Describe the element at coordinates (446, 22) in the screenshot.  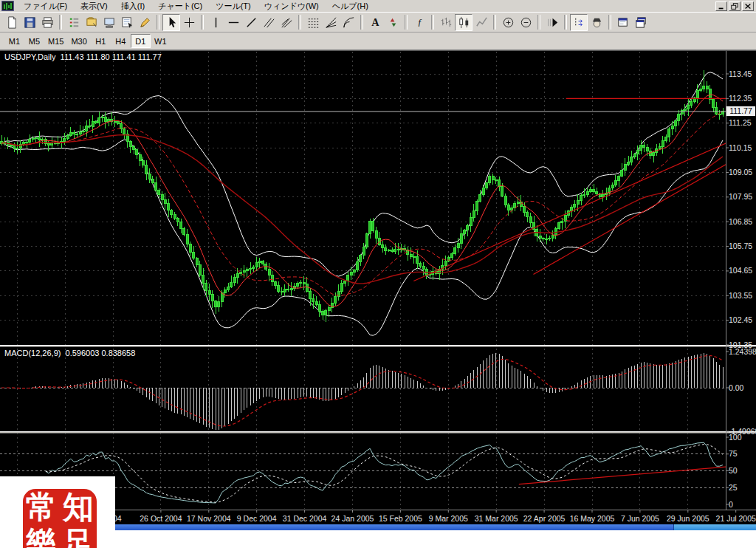
I see `bar-chart-button` at that location.